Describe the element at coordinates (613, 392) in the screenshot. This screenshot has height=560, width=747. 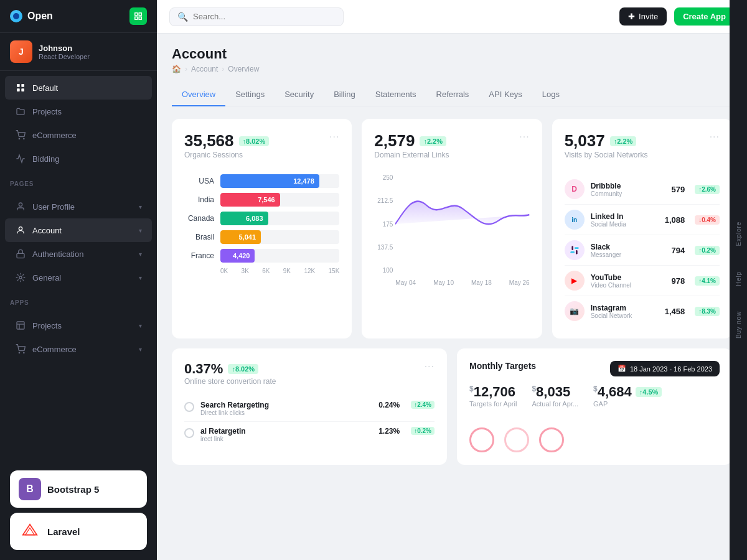
I see `gap-value: $4,684` at that location.